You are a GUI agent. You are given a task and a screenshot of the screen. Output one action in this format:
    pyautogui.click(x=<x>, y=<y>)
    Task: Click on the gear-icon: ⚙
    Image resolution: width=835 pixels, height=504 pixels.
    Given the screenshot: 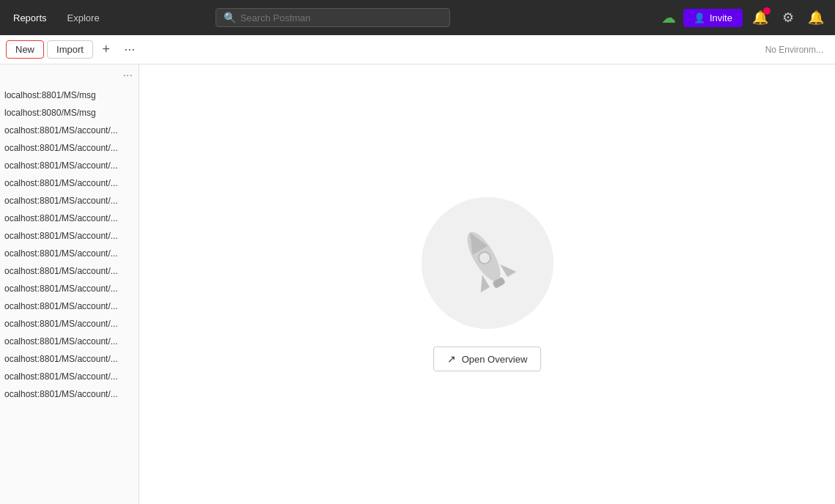 What is the action you would take?
    pyautogui.click(x=788, y=18)
    